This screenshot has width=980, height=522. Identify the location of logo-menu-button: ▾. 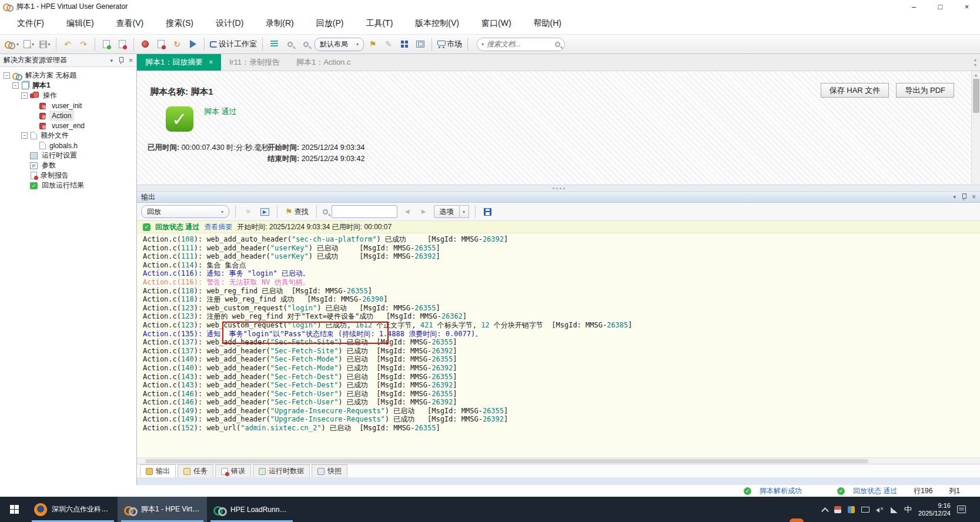
(12, 44).